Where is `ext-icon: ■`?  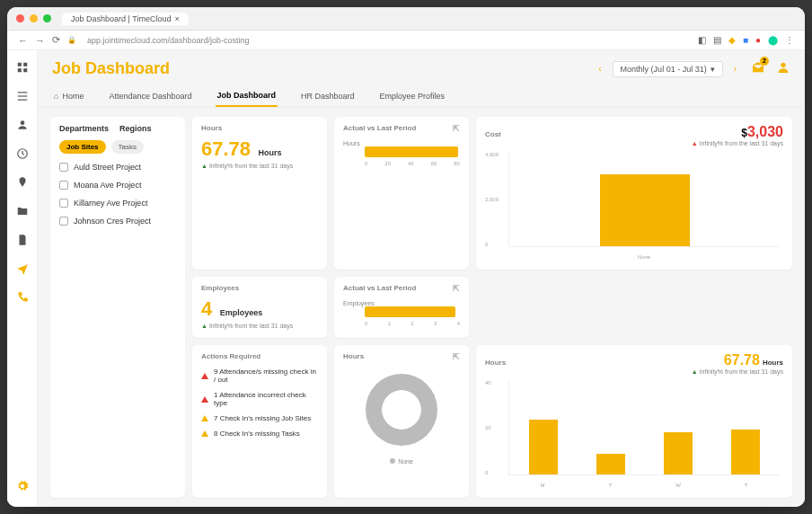 ext-icon: ■ is located at coordinates (746, 40).